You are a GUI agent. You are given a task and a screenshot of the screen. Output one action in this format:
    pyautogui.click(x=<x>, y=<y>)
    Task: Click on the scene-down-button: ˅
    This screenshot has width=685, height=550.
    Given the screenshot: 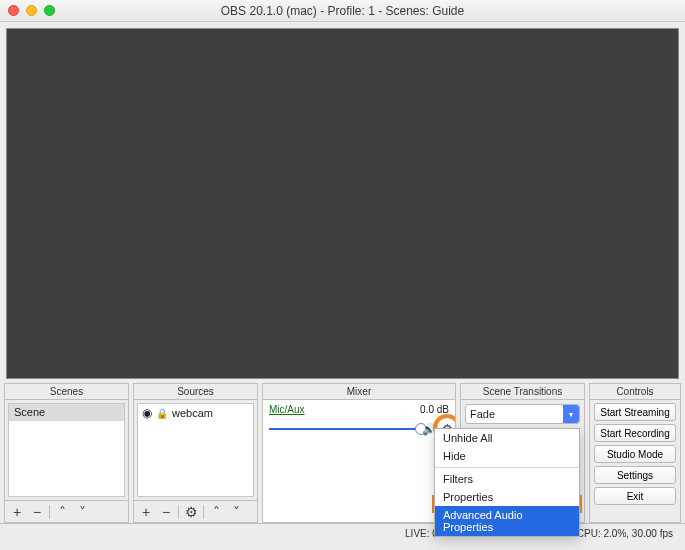 What is the action you would take?
    pyautogui.click(x=82, y=512)
    